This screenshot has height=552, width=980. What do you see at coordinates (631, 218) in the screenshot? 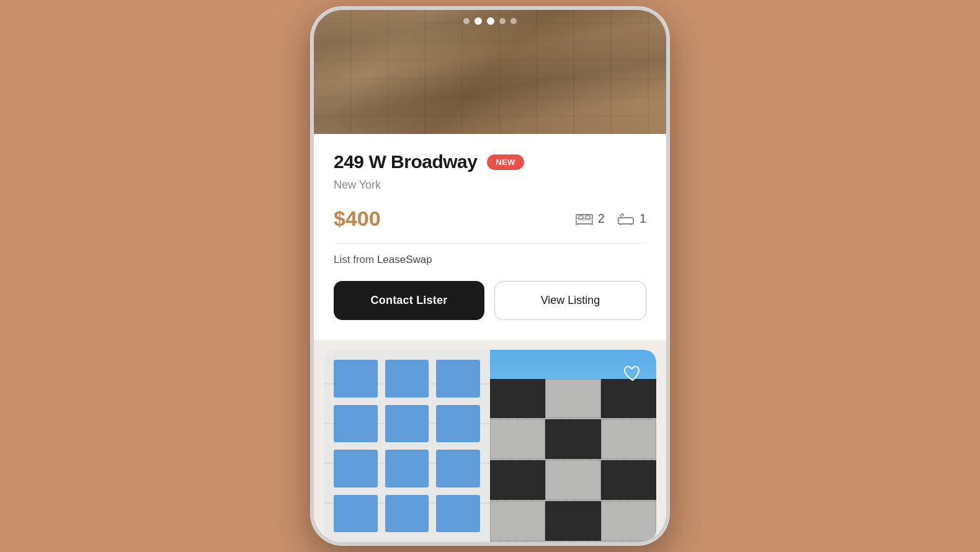
I see `bathrooms-item: 1` at bounding box center [631, 218].